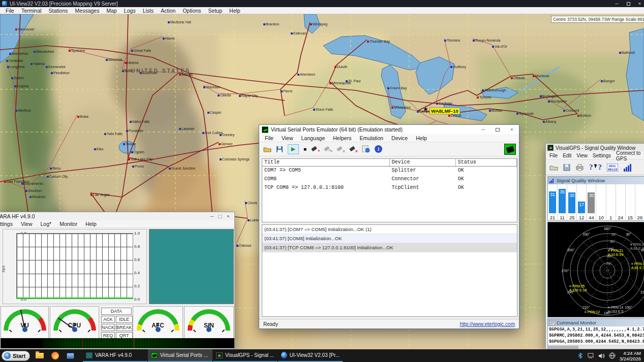 This screenshot has width=644, height=362. I want to click on uiview-menu-help: Help, so click(235, 11).